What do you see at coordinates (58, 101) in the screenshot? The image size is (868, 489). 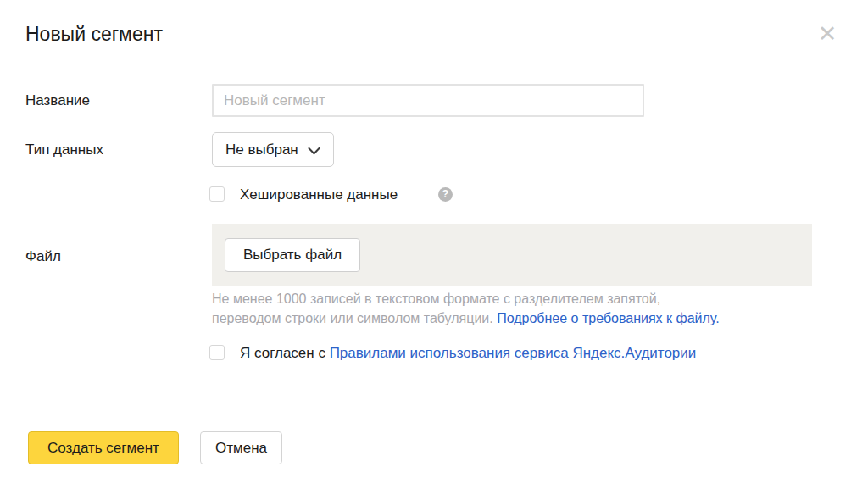 I see `name-label: Название` at bounding box center [58, 101].